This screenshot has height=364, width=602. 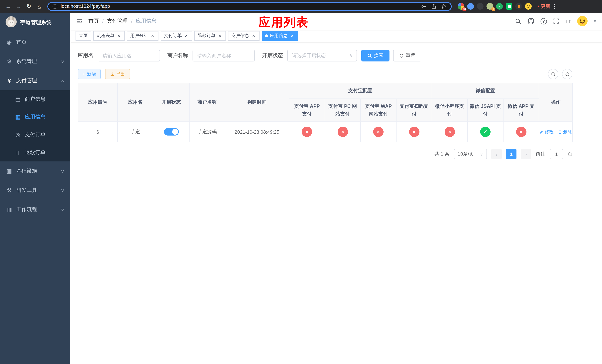 I want to click on breadcrumb-payment: 支付管理, so click(x=117, y=21).